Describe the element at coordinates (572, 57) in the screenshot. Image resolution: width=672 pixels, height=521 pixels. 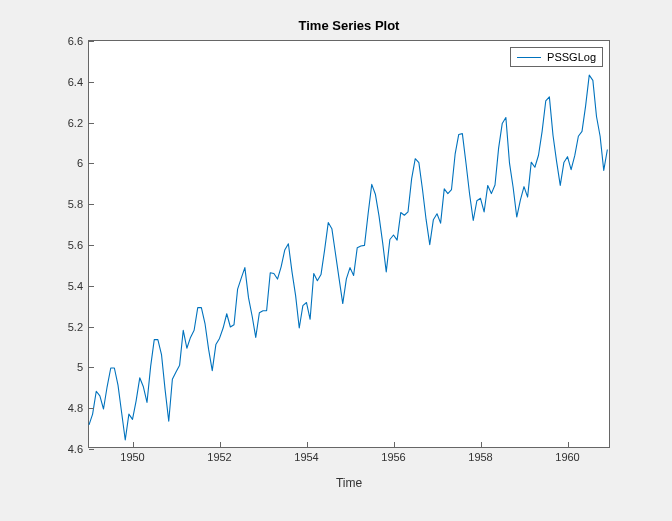
I see `legend-label: PSSGLog` at that location.